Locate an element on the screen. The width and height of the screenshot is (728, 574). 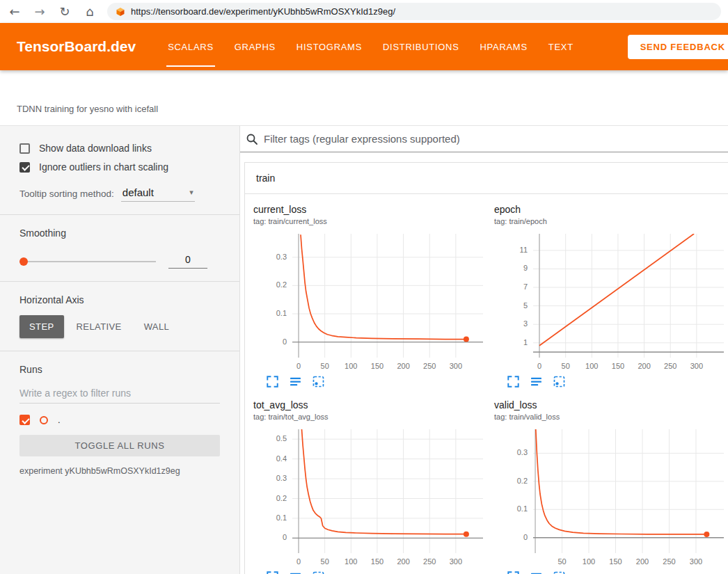
toggle-all-runs-button: TOGGLE ALL RUNS is located at coordinates (120, 445).